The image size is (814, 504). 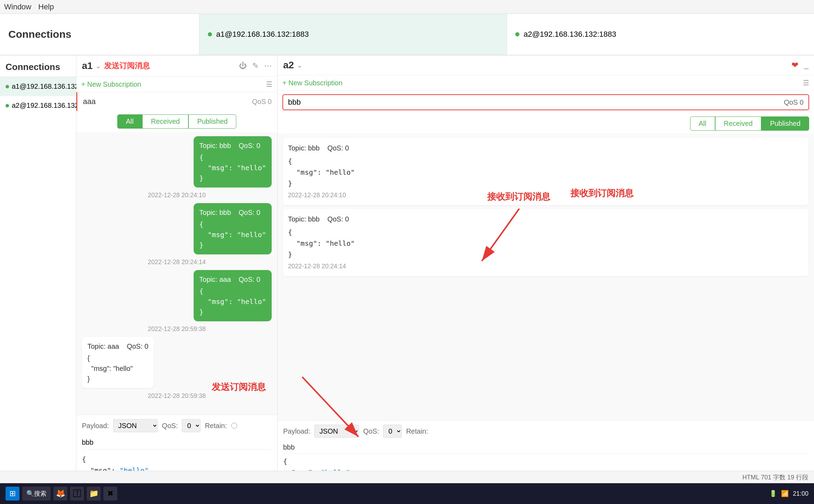 I want to click on right-tab-all: All, so click(x=703, y=123).